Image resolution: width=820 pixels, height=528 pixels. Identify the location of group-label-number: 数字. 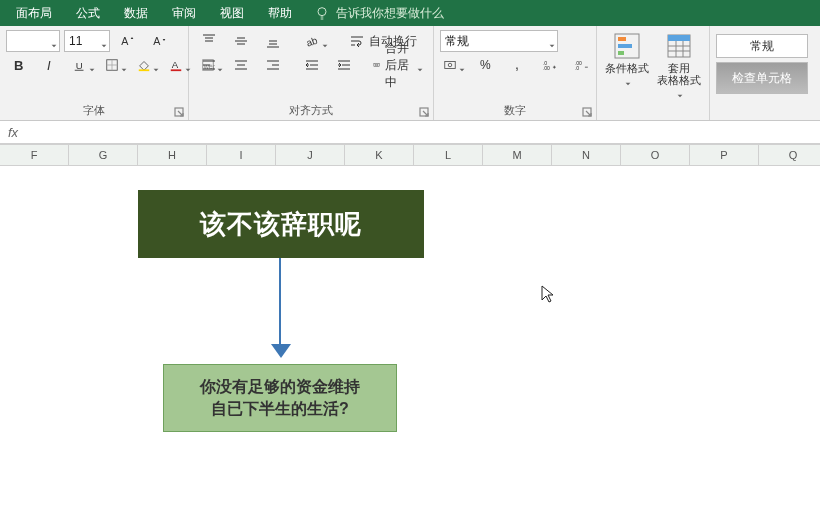
(515, 110).